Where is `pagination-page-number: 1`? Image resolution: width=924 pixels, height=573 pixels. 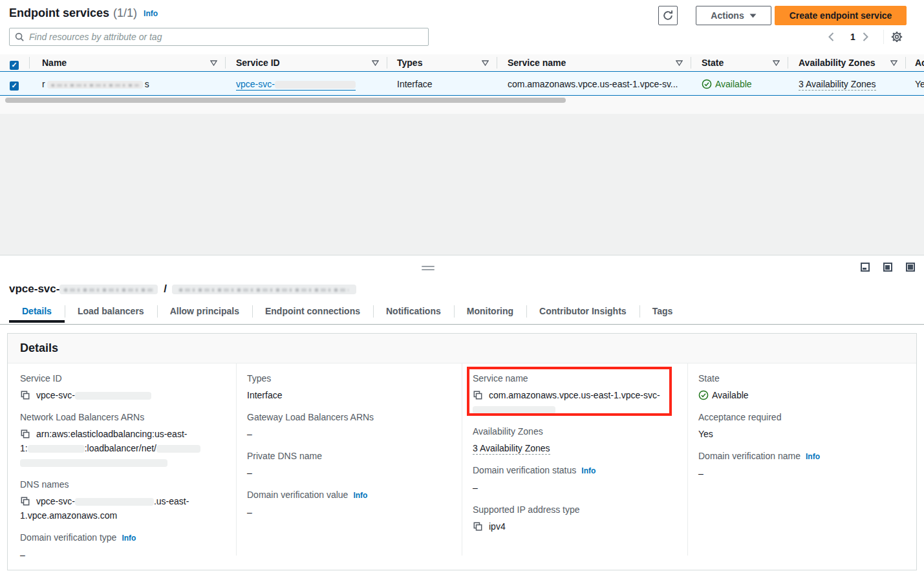
pagination-page-number: 1 is located at coordinates (853, 37).